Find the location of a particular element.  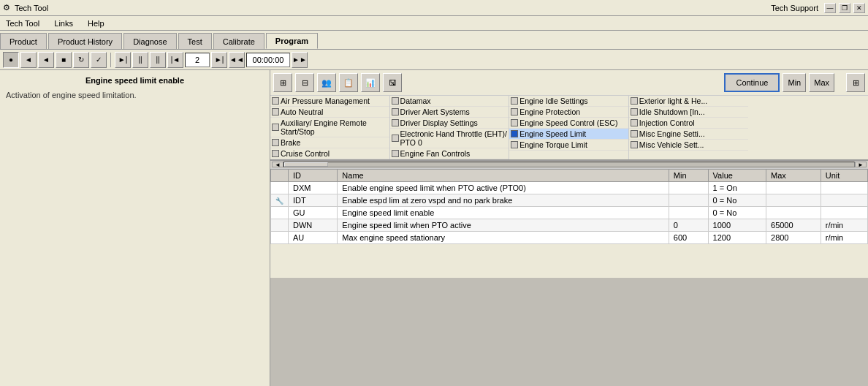

row-name: Max engine speed stationary is located at coordinates (503, 238).